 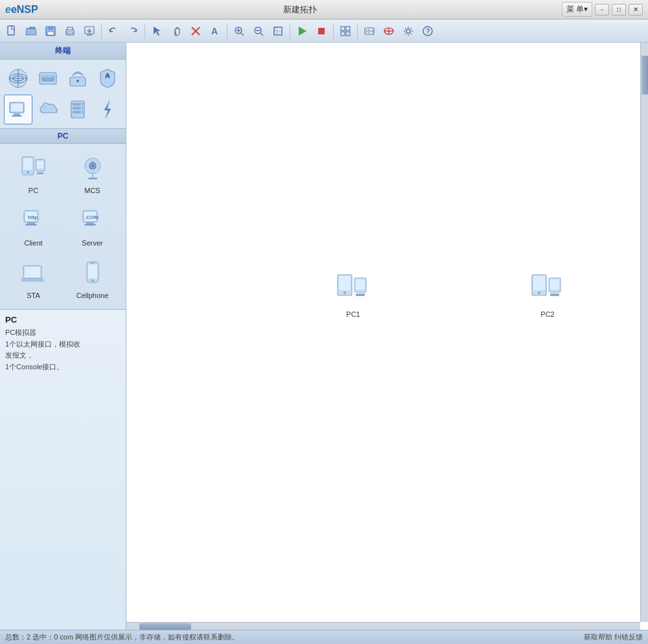 What do you see at coordinates (108, 109) in the screenshot?
I see `terminal-connector-item` at bounding box center [108, 109].